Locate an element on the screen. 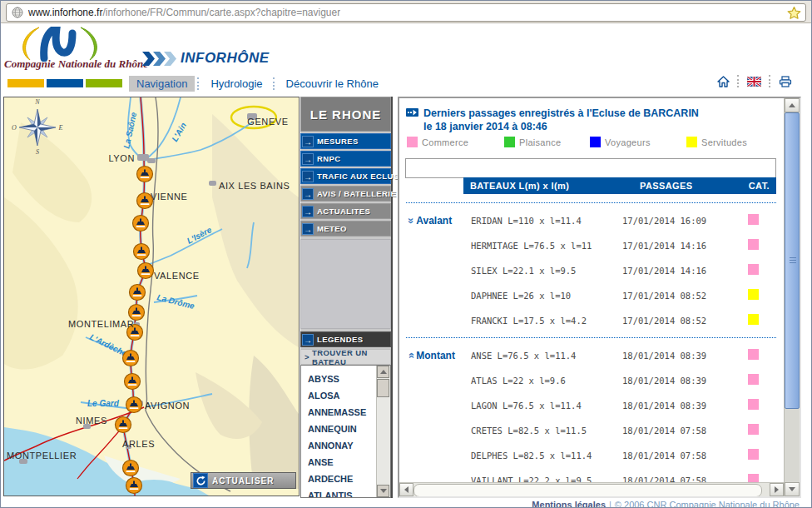 The image size is (812, 508). menu-item-meteo: METEO is located at coordinates (346, 228).